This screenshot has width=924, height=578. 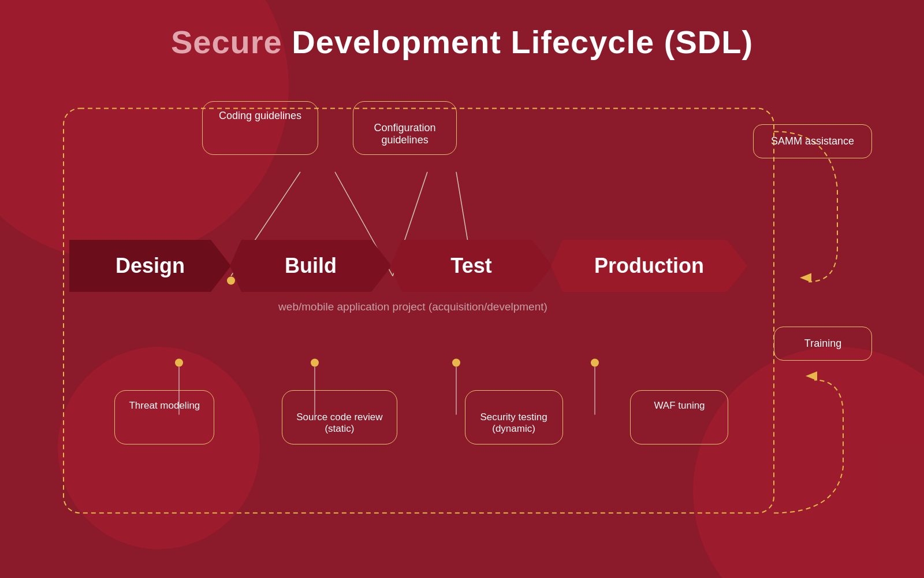 I want to click on bottom-boxes-container: Threat modeling Source code review(stati…, so click(x=422, y=417).